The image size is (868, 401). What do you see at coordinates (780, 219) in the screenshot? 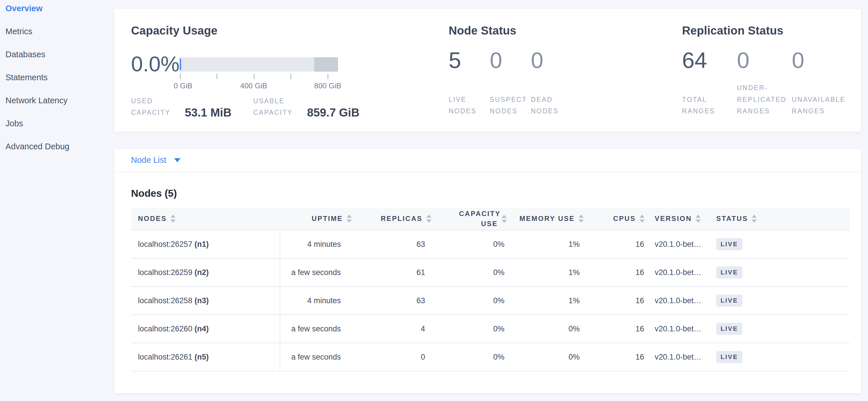
I see `column-header-status: STATUS` at bounding box center [780, 219].